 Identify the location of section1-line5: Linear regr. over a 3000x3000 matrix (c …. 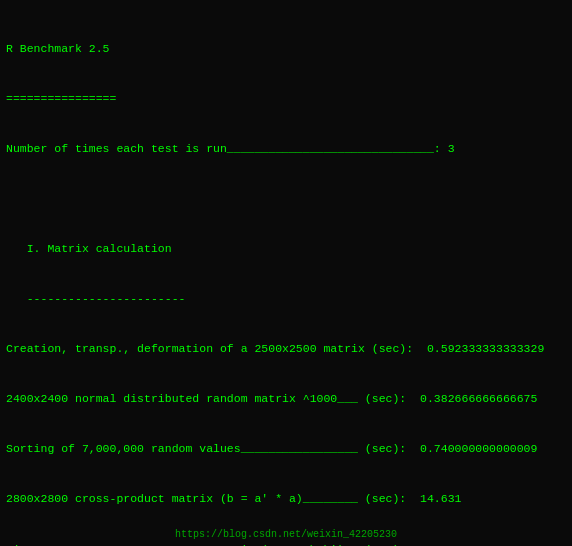
(286, 544).